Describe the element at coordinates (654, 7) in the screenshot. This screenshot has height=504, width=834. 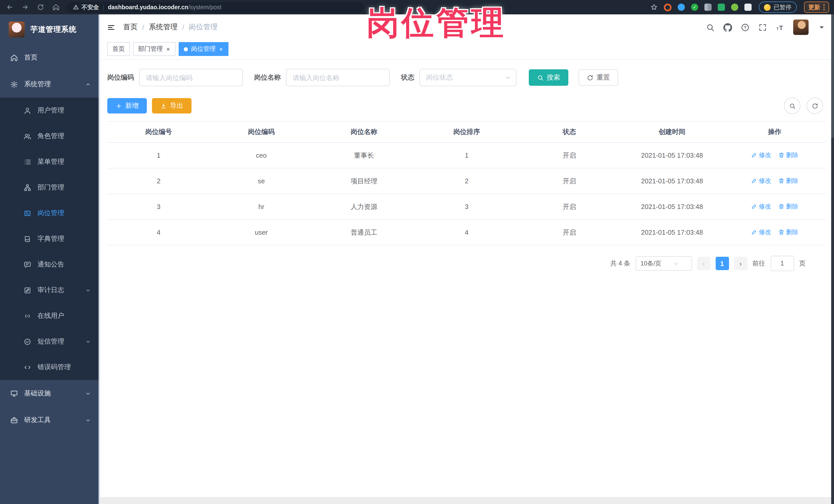
I see `bookmark-star-icon` at that location.